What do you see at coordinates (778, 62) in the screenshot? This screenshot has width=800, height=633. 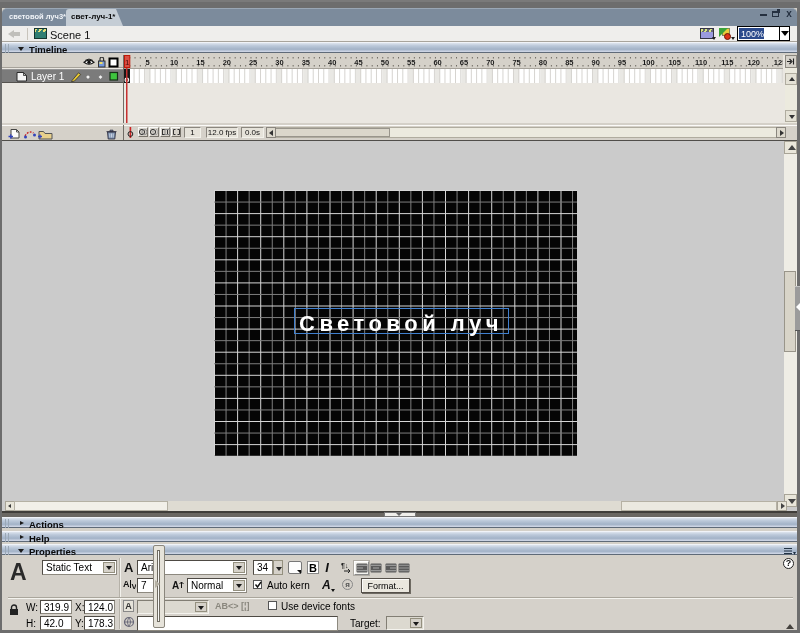 I see `svg-text: 125` at bounding box center [778, 62].